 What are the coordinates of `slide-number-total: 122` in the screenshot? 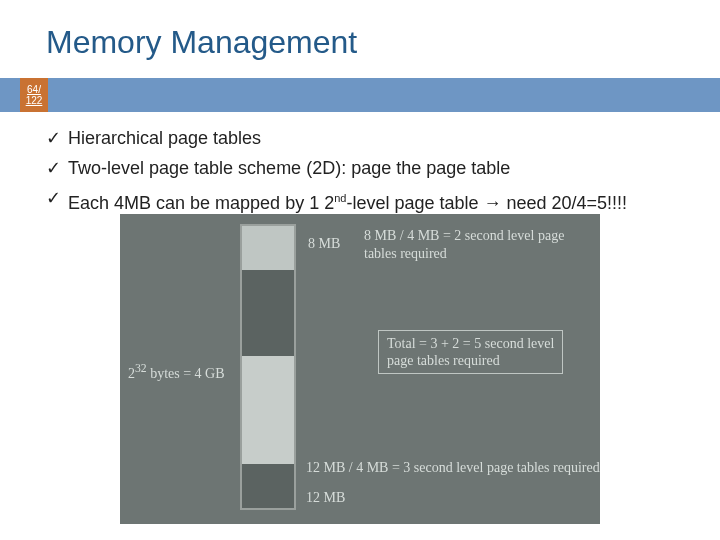 It's located at (34, 100).